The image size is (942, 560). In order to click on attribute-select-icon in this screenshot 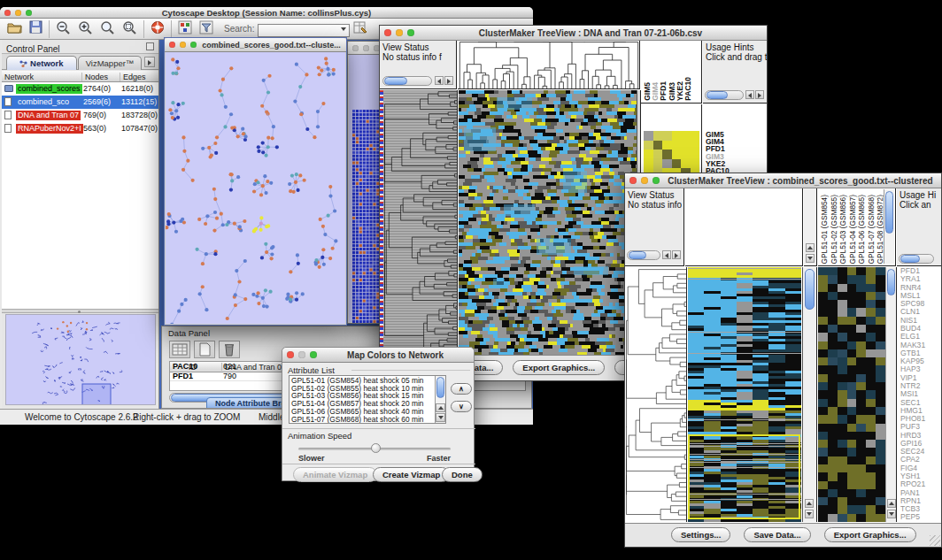, I will do `click(180, 349)`.